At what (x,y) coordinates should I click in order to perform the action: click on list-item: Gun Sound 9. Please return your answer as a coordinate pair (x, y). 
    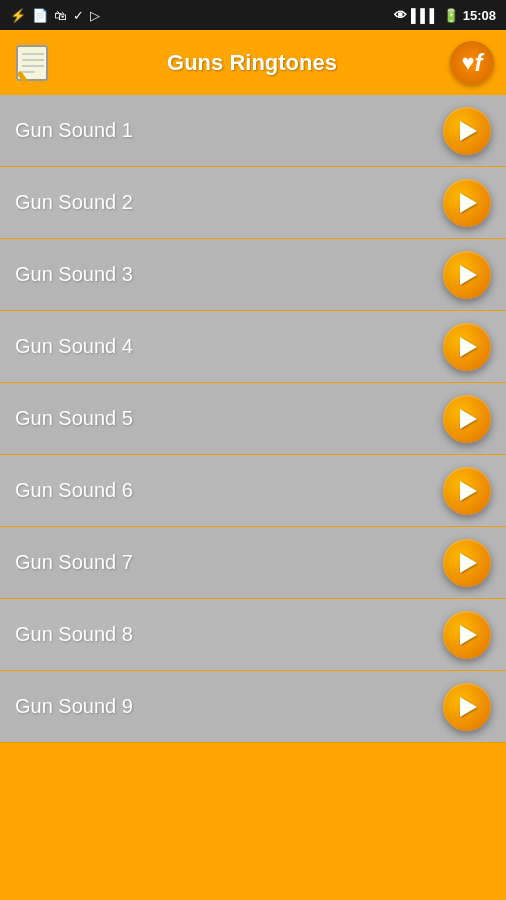
    Looking at the image, I should click on (253, 707).